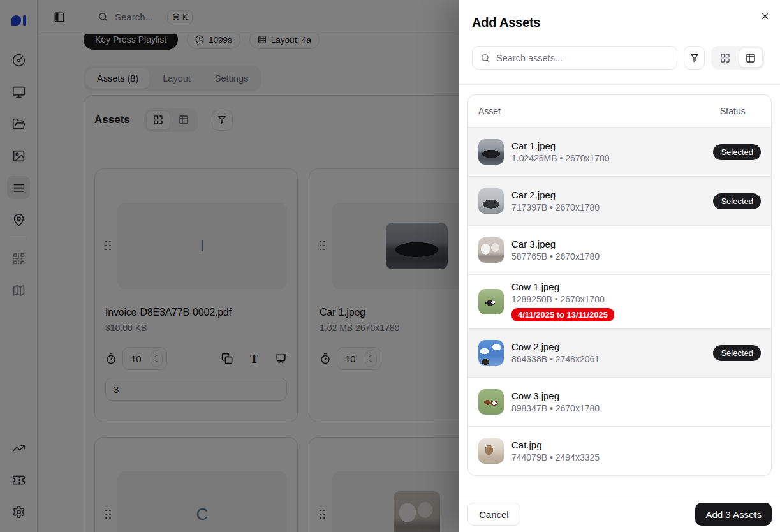  I want to click on drawer-footer: Cancel Add 3 Assets, so click(620, 514).